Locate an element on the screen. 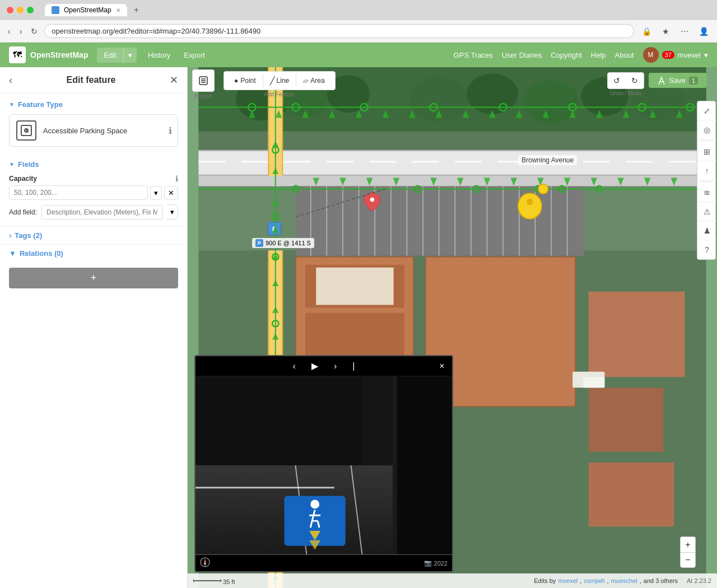  map-data-button: ≋ is located at coordinates (707, 193).